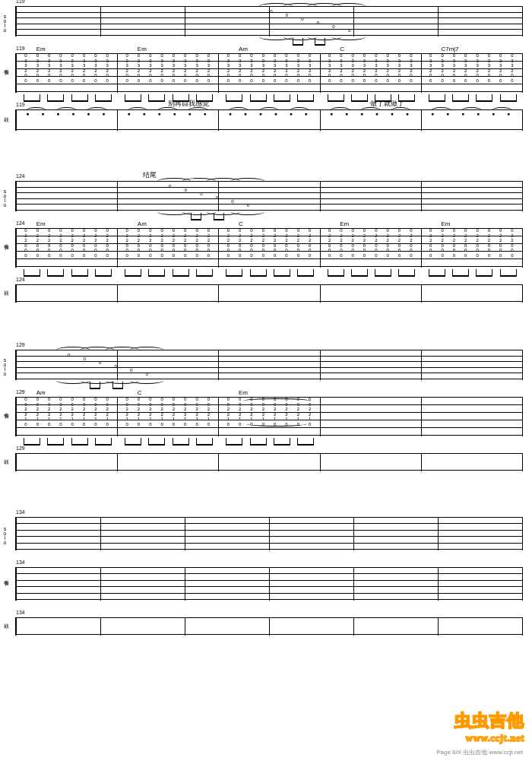  What do you see at coordinates (489, 721) in the screenshot?
I see `watermark-cn: 虫虫吉他` at bounding box center [489, 721].